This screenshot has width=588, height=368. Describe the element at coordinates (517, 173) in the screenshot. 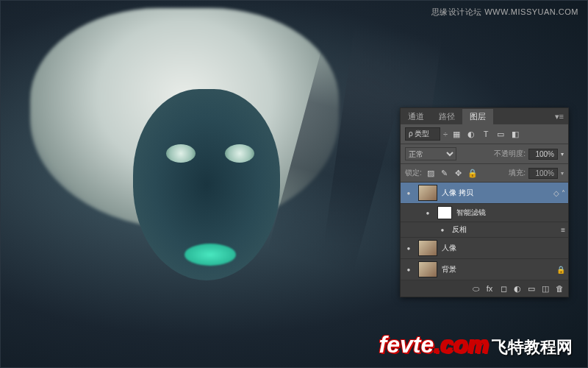

I see `fill-label: 填充:` at that location.